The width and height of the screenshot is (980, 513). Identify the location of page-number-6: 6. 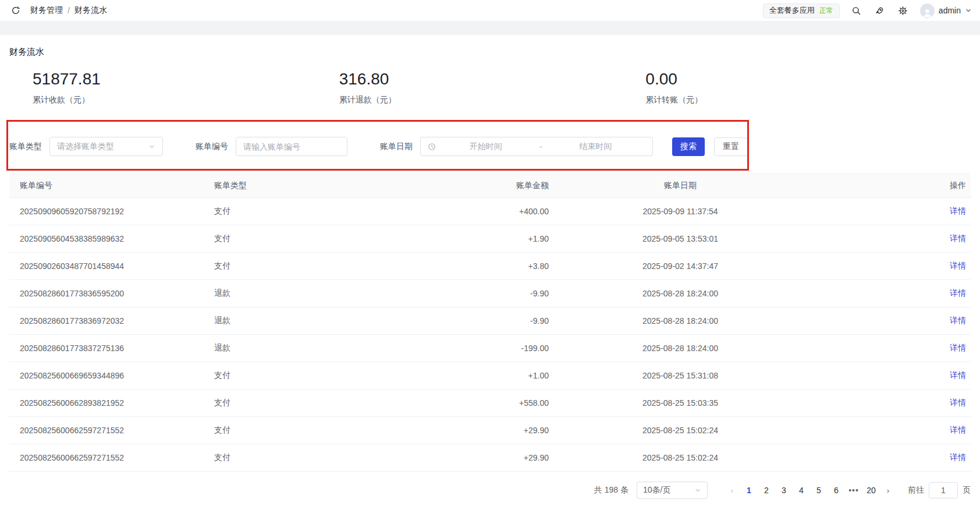
(836, 490).